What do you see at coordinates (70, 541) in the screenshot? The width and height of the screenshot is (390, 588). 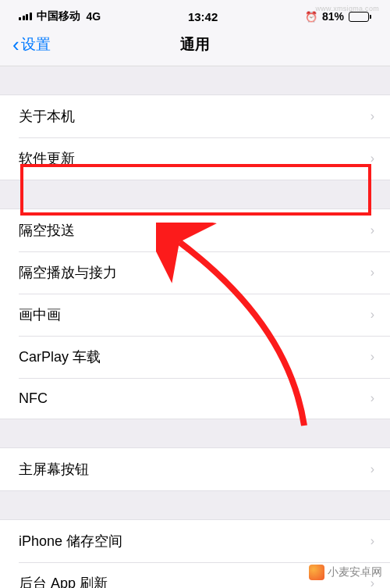 I see `row-label: iPhone 储存空间` at bounding box center [70, 541].